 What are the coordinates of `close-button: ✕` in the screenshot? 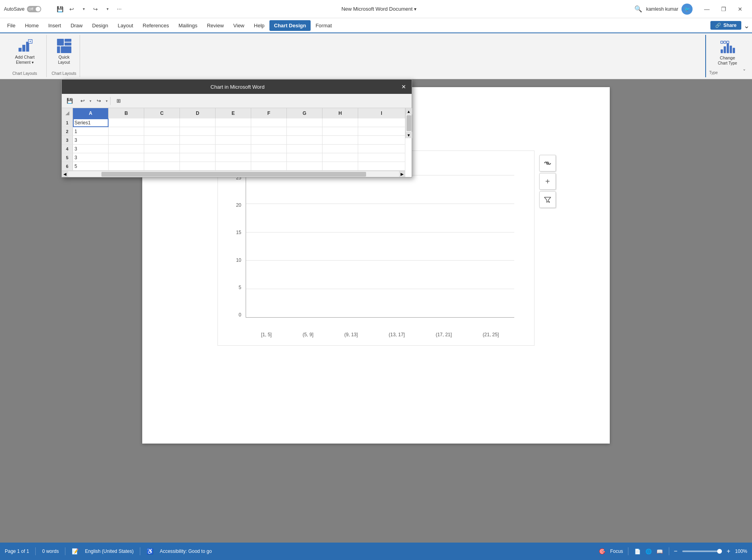 It's located at (740, 9).